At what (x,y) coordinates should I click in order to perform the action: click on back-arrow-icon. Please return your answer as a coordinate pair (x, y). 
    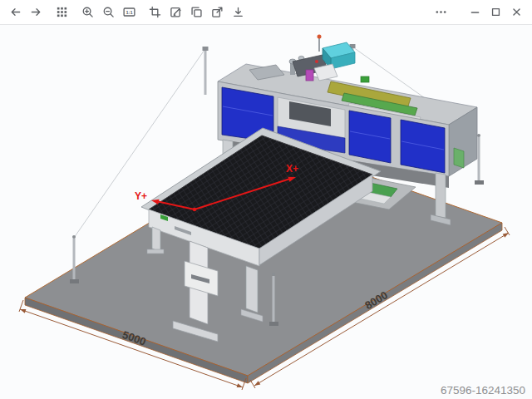
    Looking at the image, I should click on (15, 12).